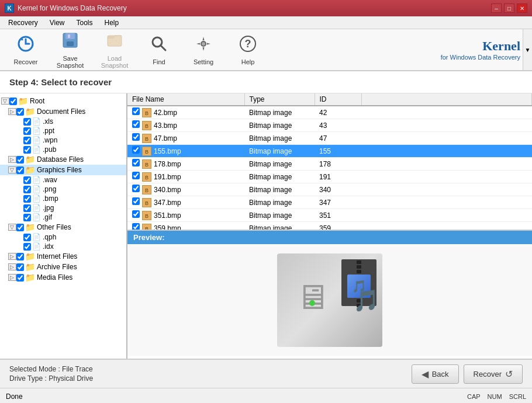 The width and height of the screenshot is (532, 403). Describe the element at coordinates (26, 50) in the screenshot. I see `recover-toolbar-btn: Recover` at that location.